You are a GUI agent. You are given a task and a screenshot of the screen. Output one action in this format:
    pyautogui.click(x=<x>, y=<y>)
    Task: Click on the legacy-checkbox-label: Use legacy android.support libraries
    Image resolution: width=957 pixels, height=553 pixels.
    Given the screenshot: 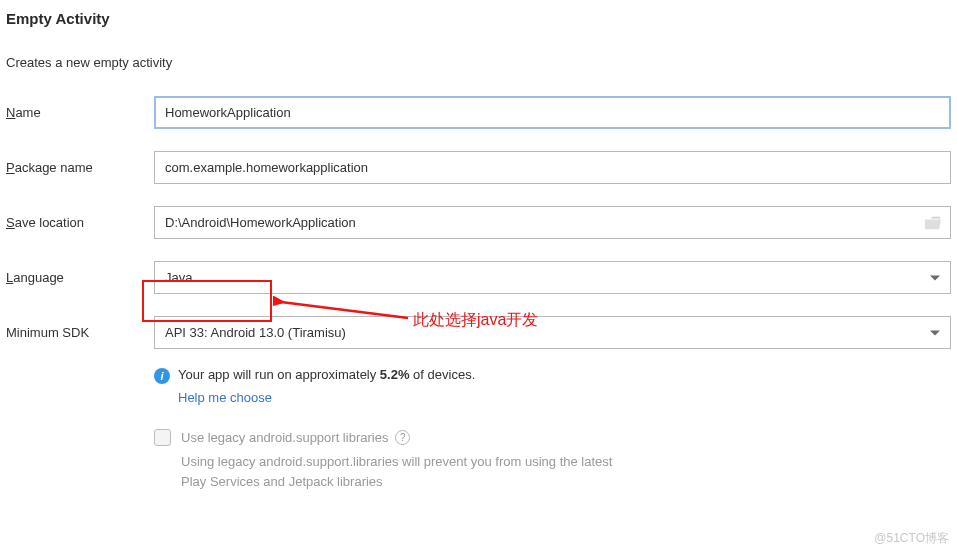 What is the action you would take?
    pyautogui.click(x=284, y=438)
    